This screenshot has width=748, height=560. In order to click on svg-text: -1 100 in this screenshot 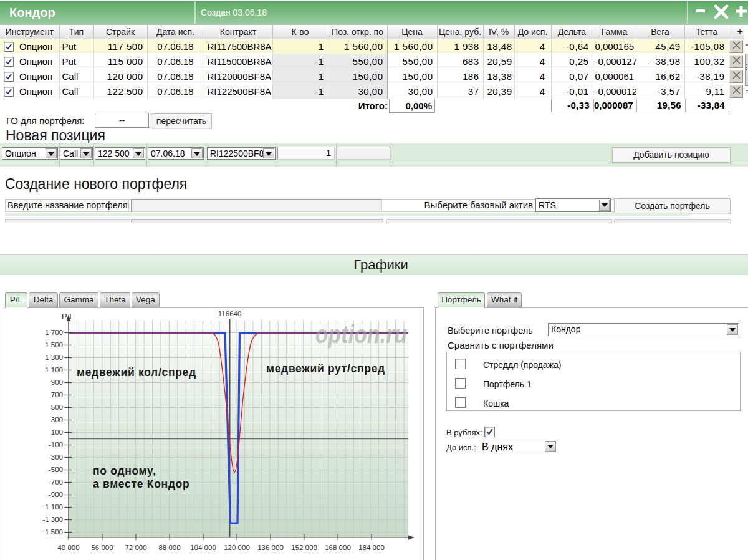, I will do `click(52, 507)`.